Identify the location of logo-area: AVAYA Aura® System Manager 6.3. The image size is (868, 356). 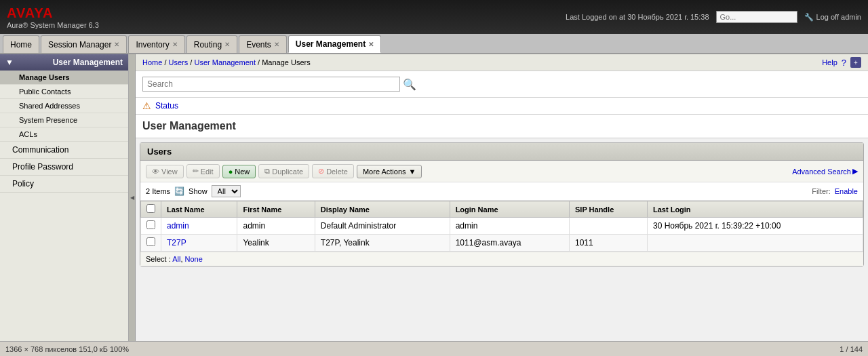
(53, 18).